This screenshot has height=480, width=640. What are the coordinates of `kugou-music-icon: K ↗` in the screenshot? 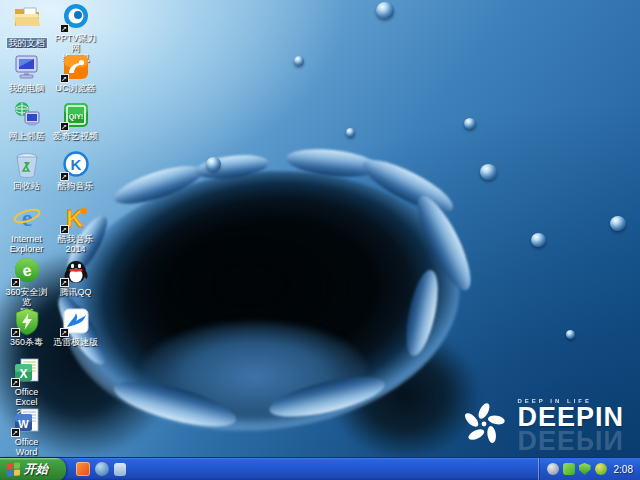 It's located at (76, 165).